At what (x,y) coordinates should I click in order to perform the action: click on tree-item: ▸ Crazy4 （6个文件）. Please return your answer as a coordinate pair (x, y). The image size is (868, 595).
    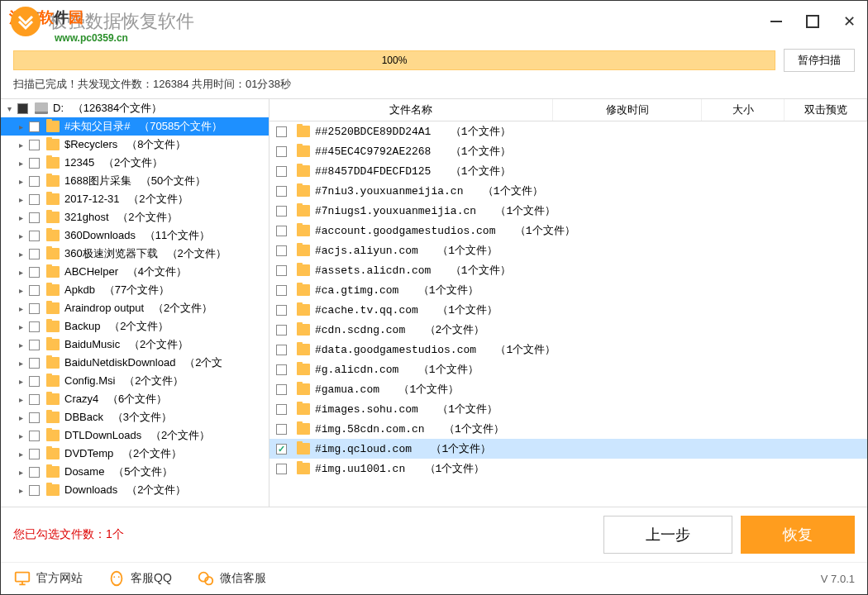
    Looking at the image, I should click on (135, 399).